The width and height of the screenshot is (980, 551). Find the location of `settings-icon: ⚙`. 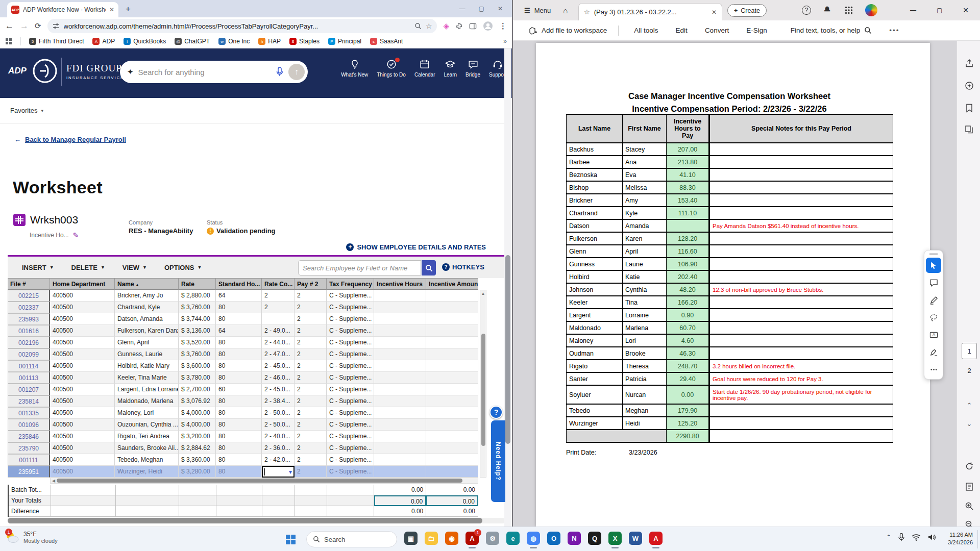

settings-icon: ⚙ is located at coordinates (493, 538).